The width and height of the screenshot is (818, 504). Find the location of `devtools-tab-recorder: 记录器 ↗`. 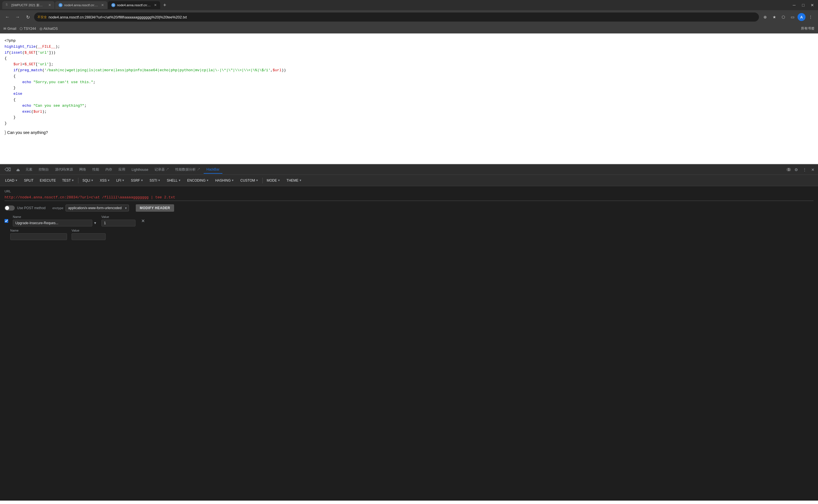

devtools-tab-recorder: 记录器 ↗ is located at coordinates (162, 169).